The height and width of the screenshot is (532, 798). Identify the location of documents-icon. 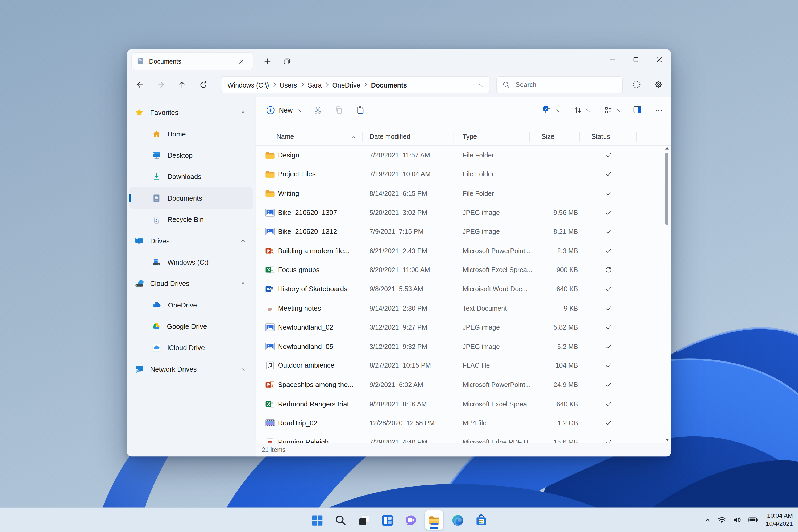
(156, 198).